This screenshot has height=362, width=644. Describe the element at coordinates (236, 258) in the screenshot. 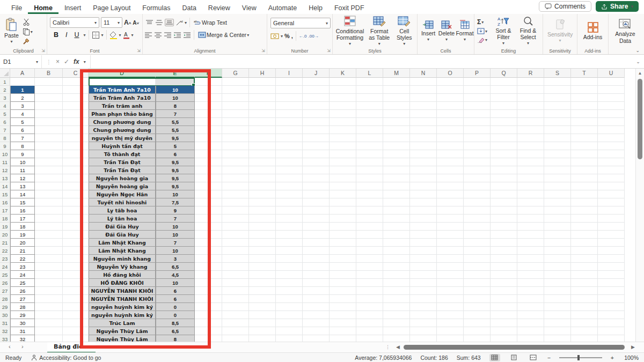

I see `cell-G23` at that location.